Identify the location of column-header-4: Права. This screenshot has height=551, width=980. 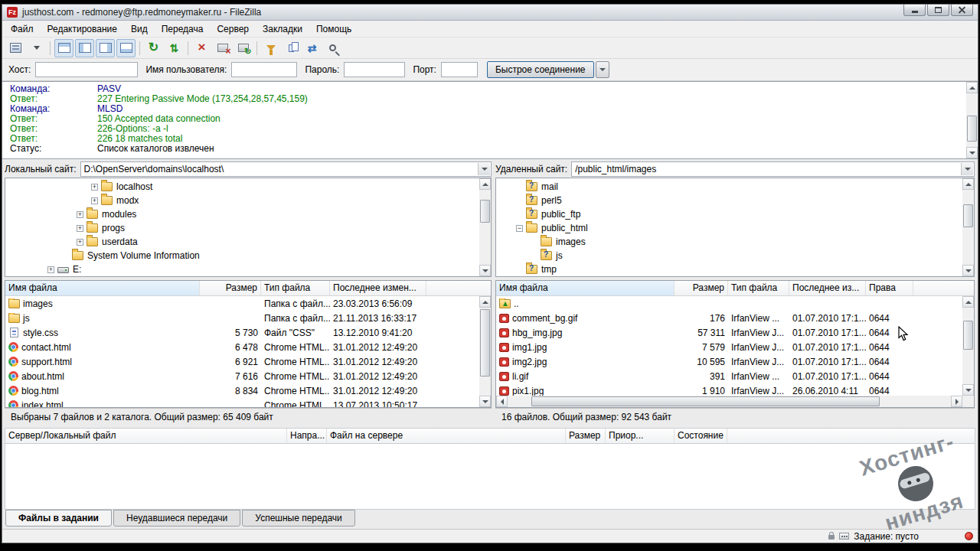
(890, 288).